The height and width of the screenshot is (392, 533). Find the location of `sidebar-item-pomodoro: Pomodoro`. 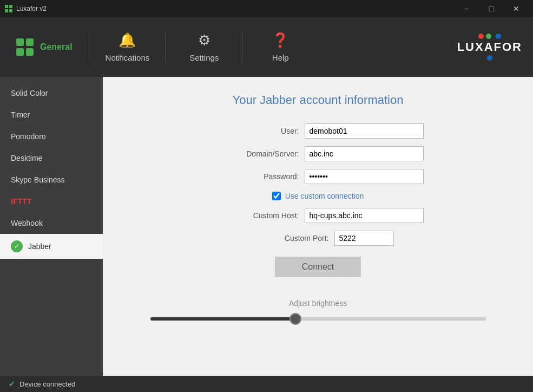

sidebar-item-pomodoro: Pomodoro is located at coordinates (51, 136).